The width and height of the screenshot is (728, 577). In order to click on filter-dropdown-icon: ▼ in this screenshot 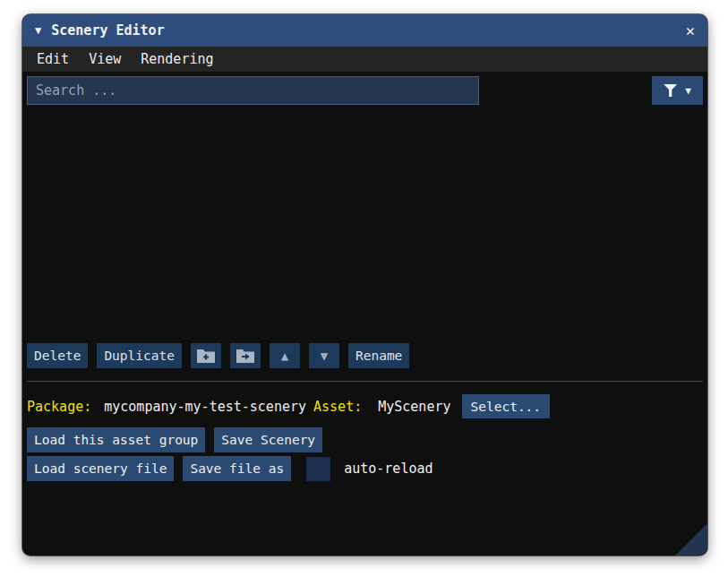, I will do `click(688, 91)`.